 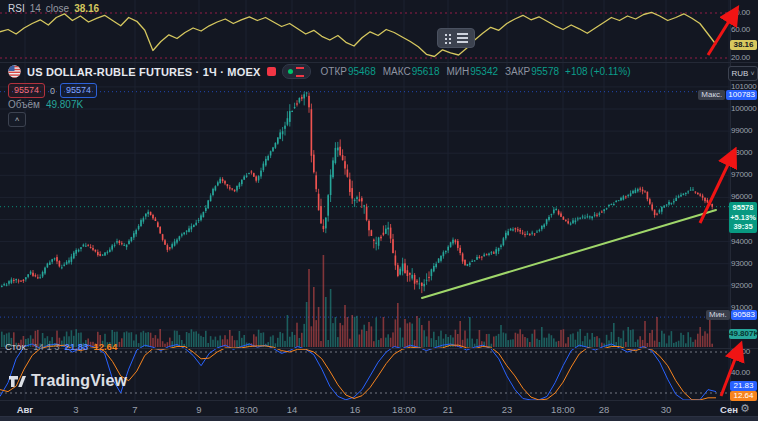 What do you see at coordinates (86, 8) in the screenshot?
I see `rsi-value: 38.16` at bounding box center [86, 8].